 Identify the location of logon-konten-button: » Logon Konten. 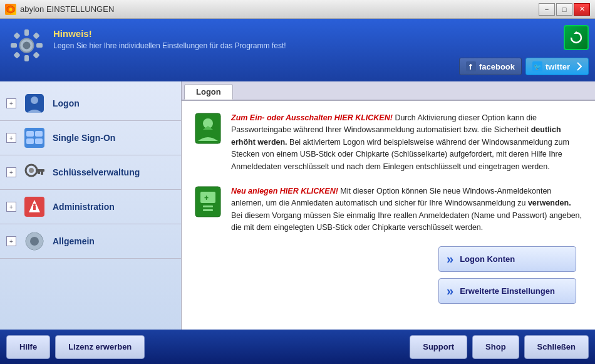
(507, 259).